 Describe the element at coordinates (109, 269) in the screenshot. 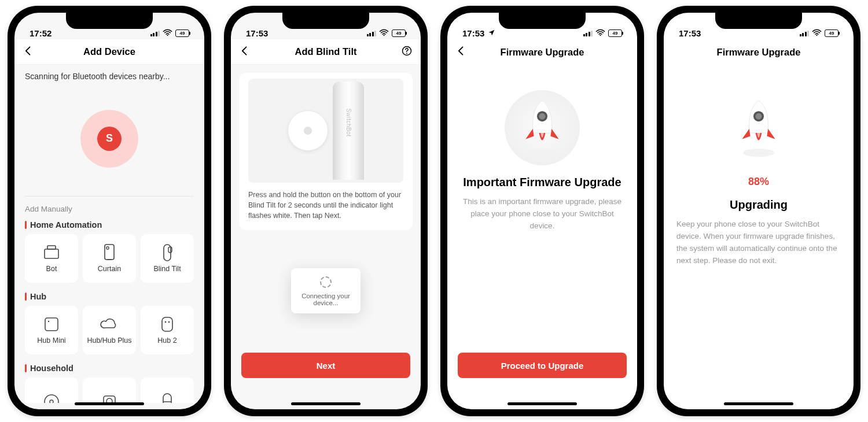

I see `tile-label: Curtain` at that location.